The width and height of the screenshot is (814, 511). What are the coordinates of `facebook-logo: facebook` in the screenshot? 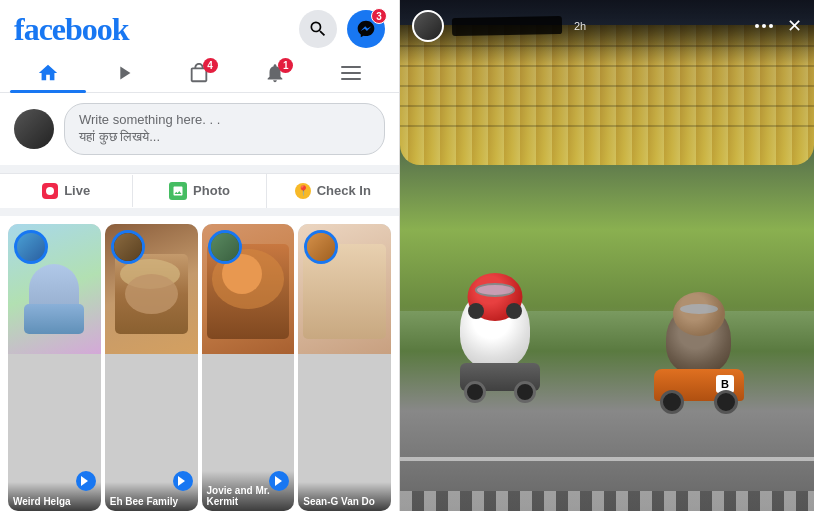 It's located at (72, 30).